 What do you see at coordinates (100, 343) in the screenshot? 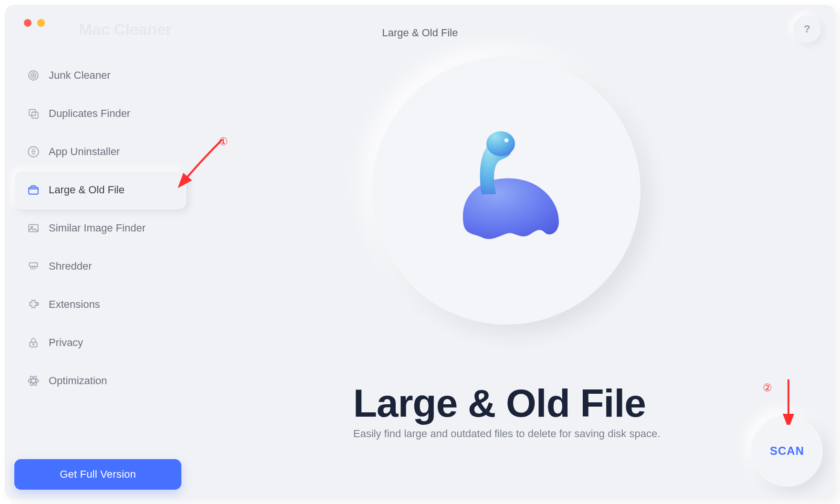
I see `sidebar-item-privacy: Privacy` at bounding box center [100, 343].